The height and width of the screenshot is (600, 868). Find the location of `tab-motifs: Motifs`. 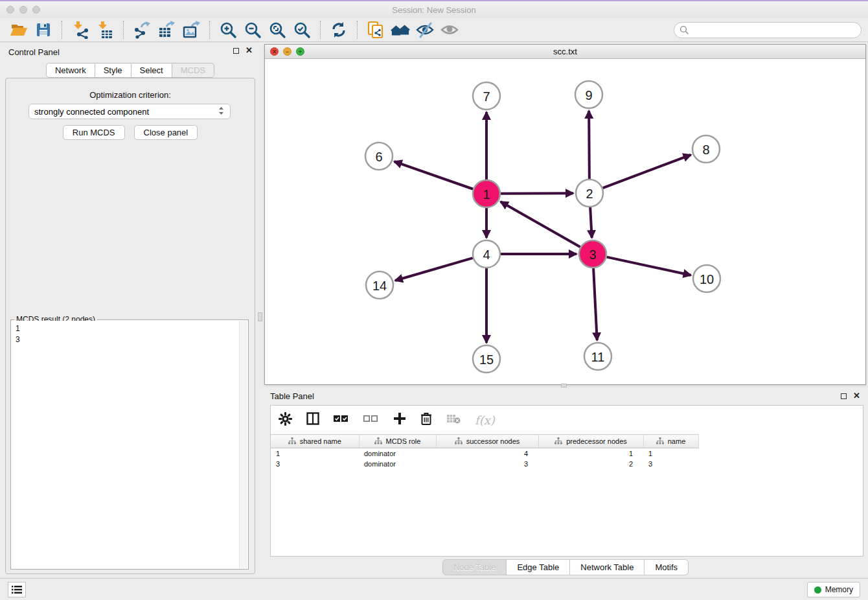

tab-motifs: Motifs is located at coordinates (666, 568).